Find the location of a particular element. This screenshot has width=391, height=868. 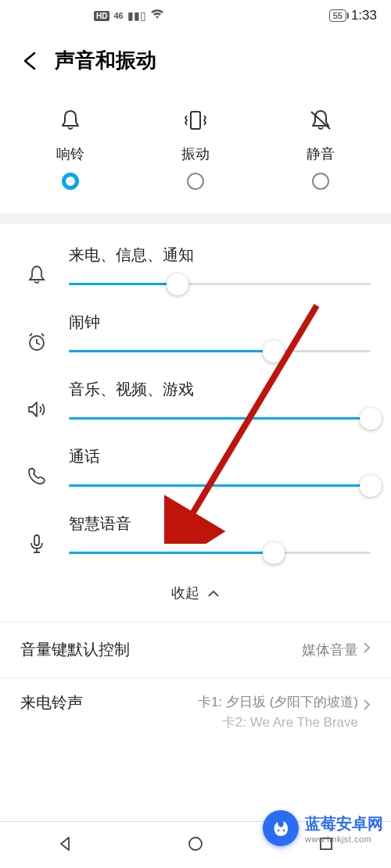

slider-call is located at coordinates (220, 486).